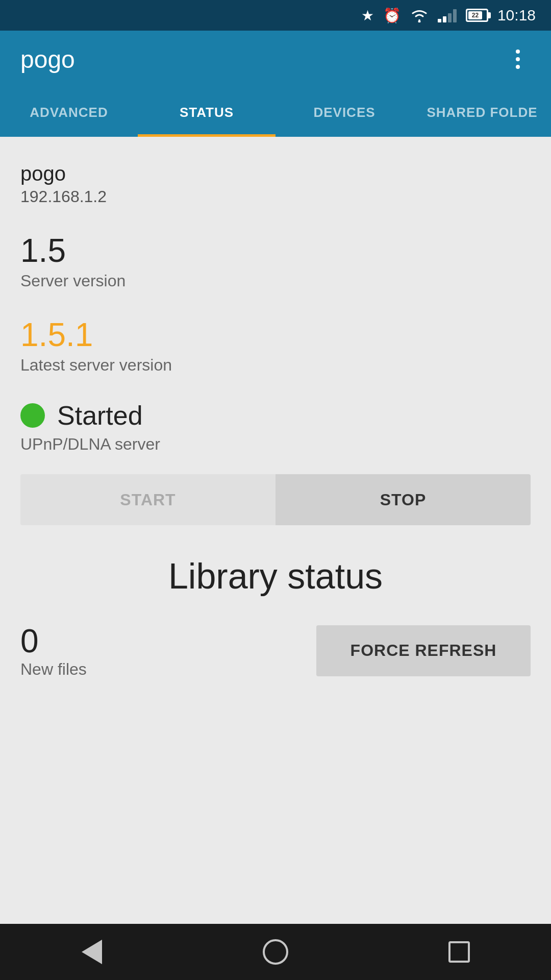 The width and height of the screenshot is (551, 980). I want to click on tab-shared-folders: SHARED FOLDE, so click(482, 112).